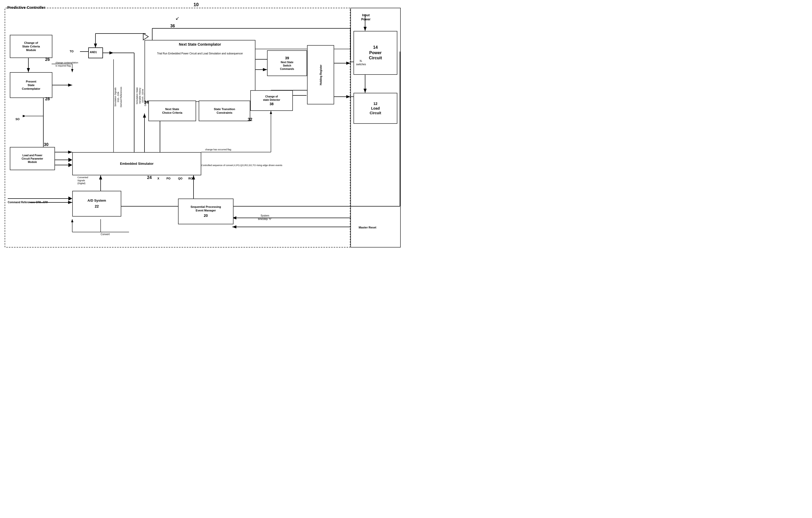 This screenshot has width=812, height=518. Describe the element at coordinates (366, 18) in the screenshot. I see `input-power-label: Input Power` at that location.